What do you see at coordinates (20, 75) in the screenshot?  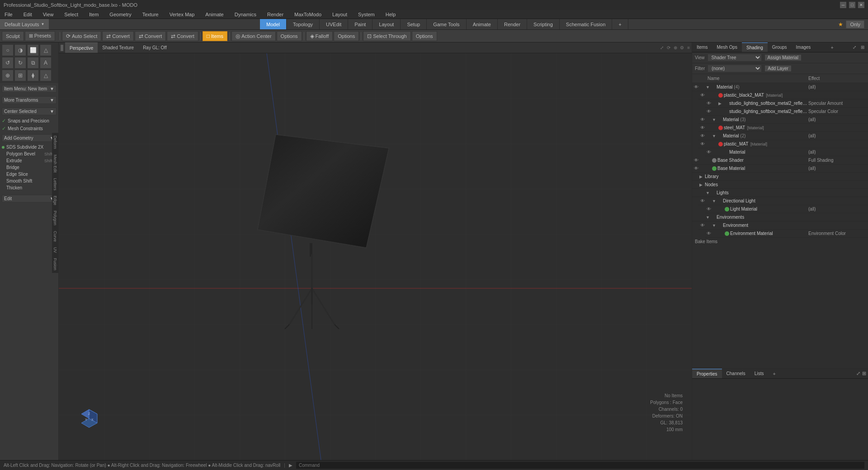 I see `sidebar-icon-10: ⊞` at bounding box center [20, 75].